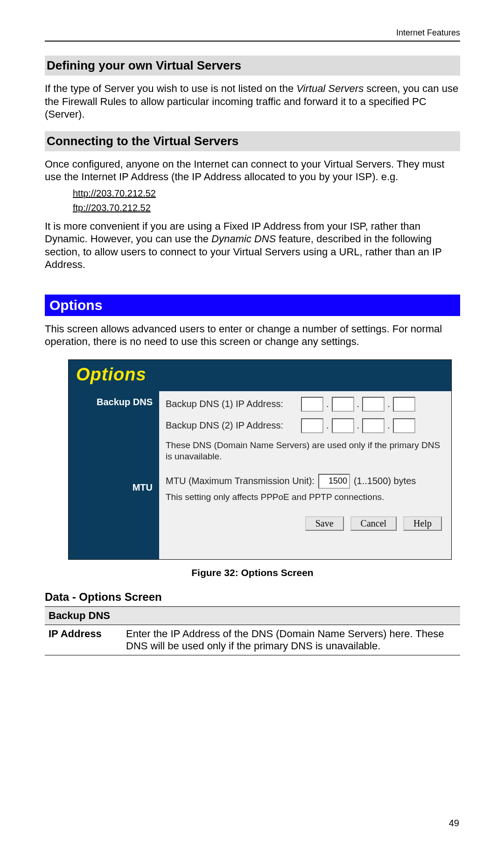 The height and width of the screenshot is (851, 504). Describe the element at coordinates (252, 335) in the screenshot. I see `options-intro: This screen allows advanced users to ent…` at that location.